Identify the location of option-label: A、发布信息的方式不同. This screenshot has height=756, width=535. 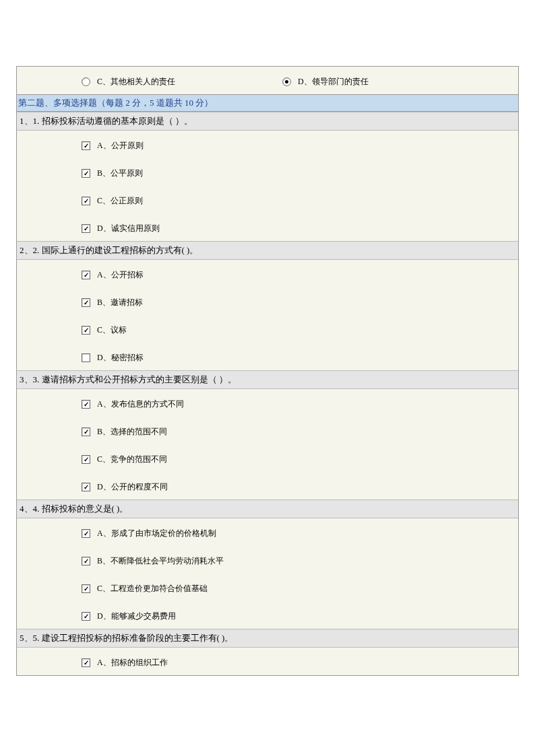
(140, 404).